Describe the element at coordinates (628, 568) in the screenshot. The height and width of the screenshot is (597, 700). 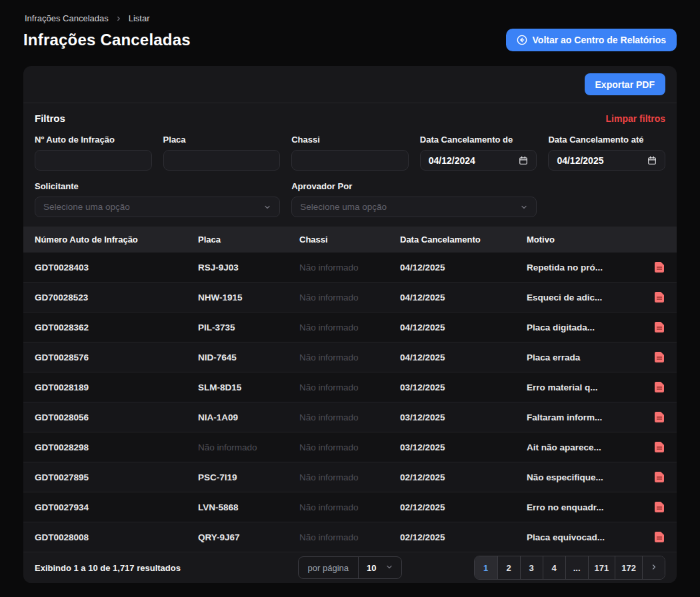
I see `pagination-page-172: 172` at that location.